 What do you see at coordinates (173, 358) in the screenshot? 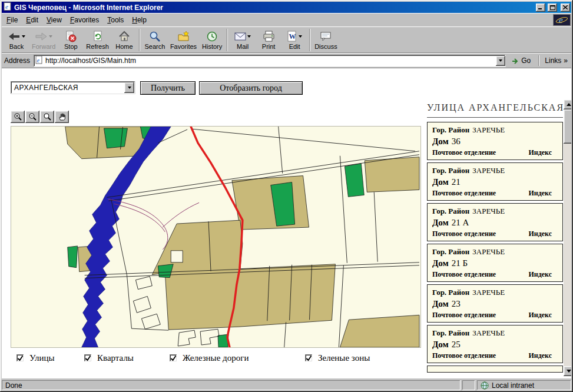
I see `layer-railways-checkbox` at bounding box center [173, 358].